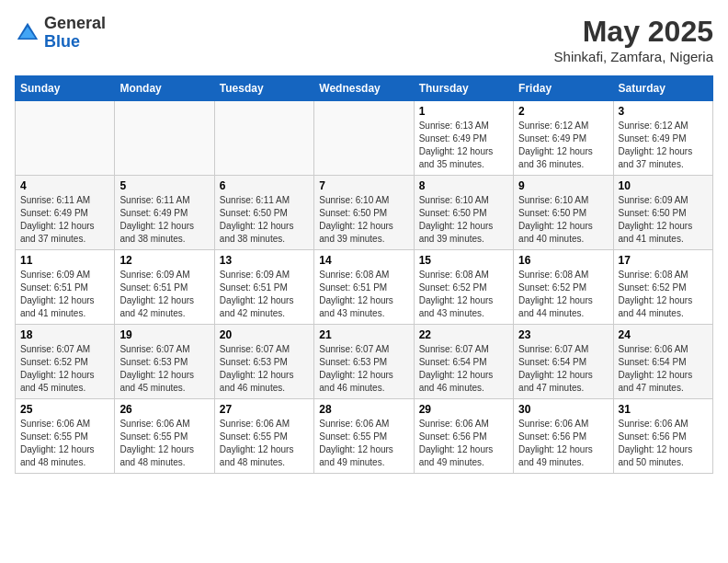  Describe the element at coordinates (634, 31) in the screenshot. I see `month-title: May 2025` at that location.